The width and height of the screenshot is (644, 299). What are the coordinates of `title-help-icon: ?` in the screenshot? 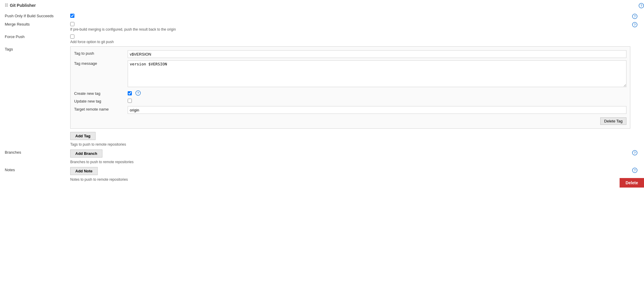 It's located at (641, 6).